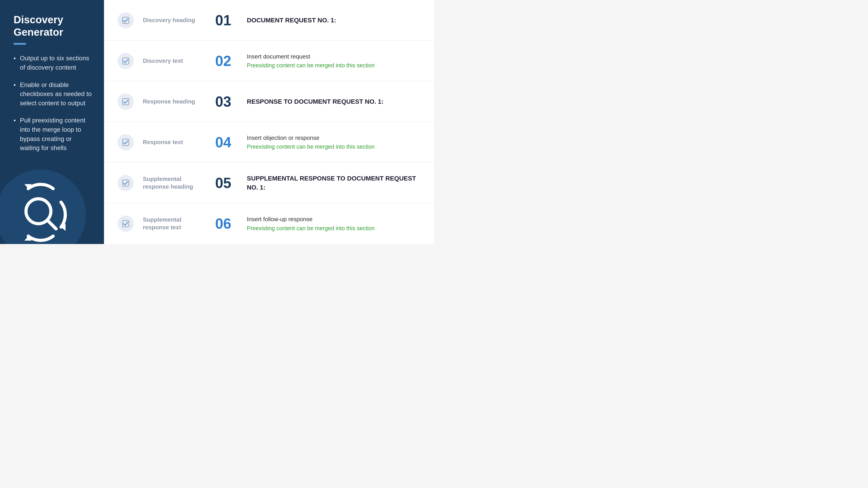 This screenshot has width=868, height=488. Describe the element at coordinates (334, 147) in the screenshot. I see `row-4-sub-text: Preexisting content can be merged into t…` at that location.